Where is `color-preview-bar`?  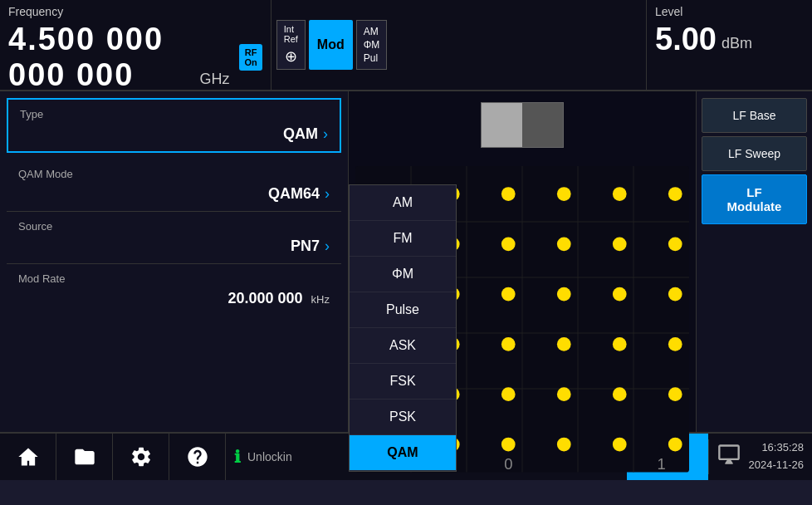 color-preview-bar is located at coordinates (522, 125).